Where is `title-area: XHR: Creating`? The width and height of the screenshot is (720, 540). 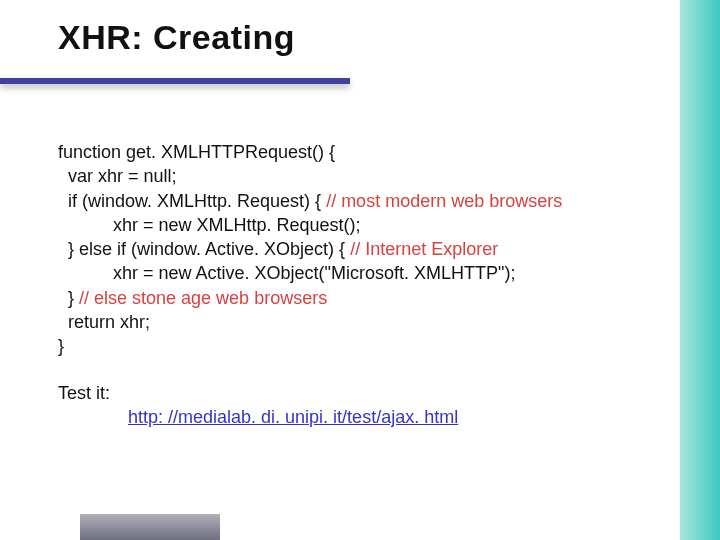
title-area: XHR: Creating is located at coordinates (379, 43).